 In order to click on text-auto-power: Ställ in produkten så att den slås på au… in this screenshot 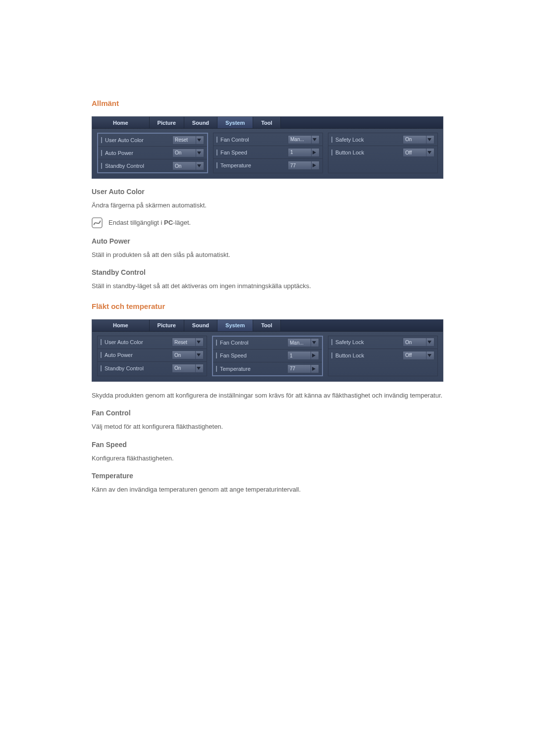, I will do `click(268, 255)`.